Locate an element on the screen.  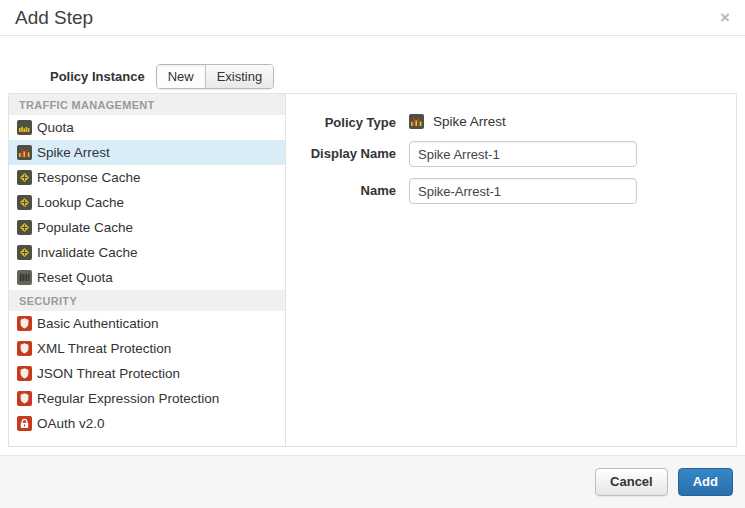
list-item-label: Invalidate Cache is located at coordinates (88, 252).